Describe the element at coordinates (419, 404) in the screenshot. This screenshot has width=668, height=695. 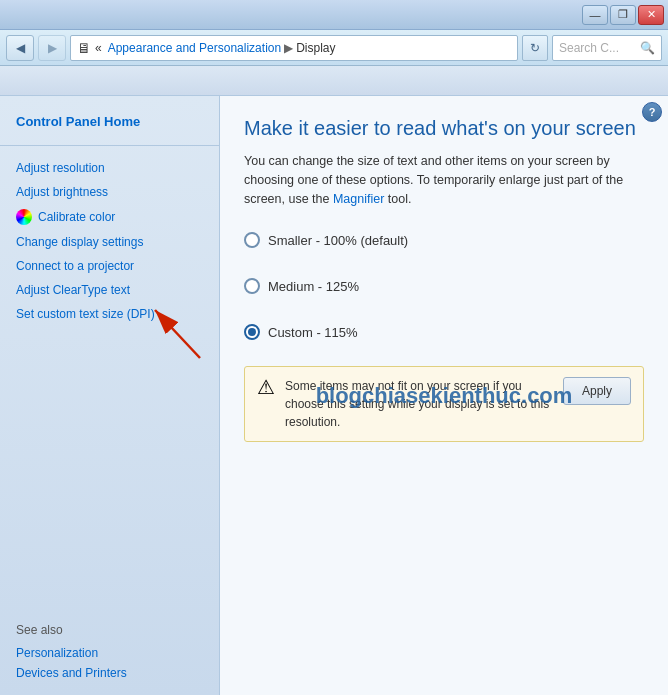
I see `warning-text: Some items may not fit on your screen if…` at that location.